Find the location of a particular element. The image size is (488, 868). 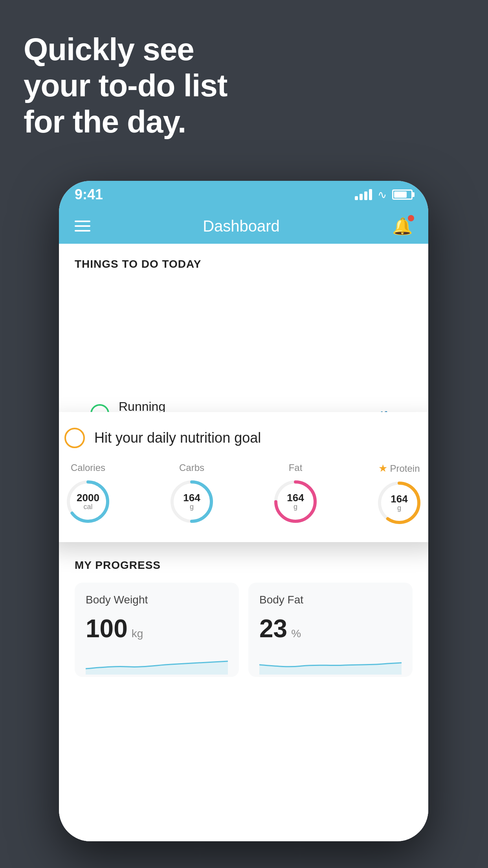

status-time: 9:41 is located at coordinates (89, 195).